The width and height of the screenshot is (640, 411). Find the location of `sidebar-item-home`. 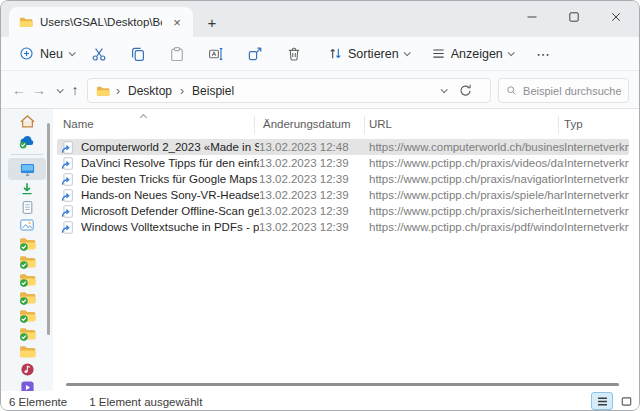

sidebar-item-home is located at coordinates (27, 121).